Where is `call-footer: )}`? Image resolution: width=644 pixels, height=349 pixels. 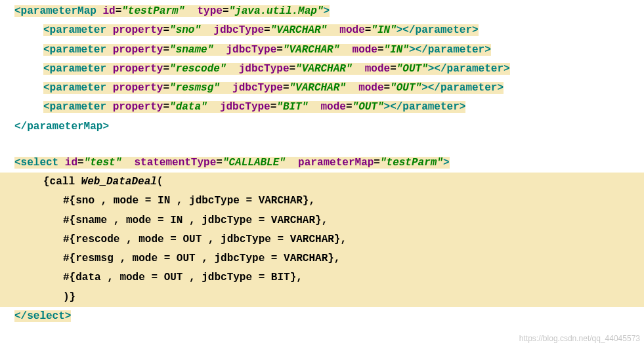 call-footer: )} is located at coordinates (322, 298).